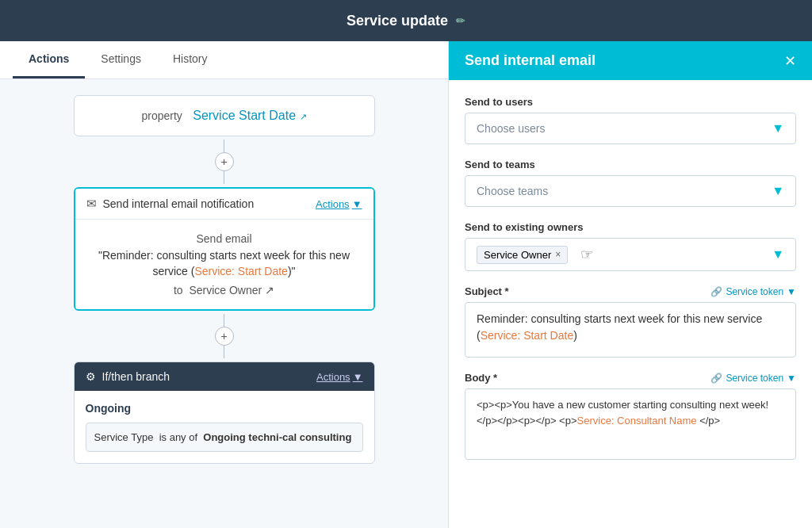 The width and height of the screenshot is (812, 528). What do you see at coordinates (128, 377) in the screenshot?
I see `if-then-header-left: ⚙ If/then branch` at bounding box center [128, 377].